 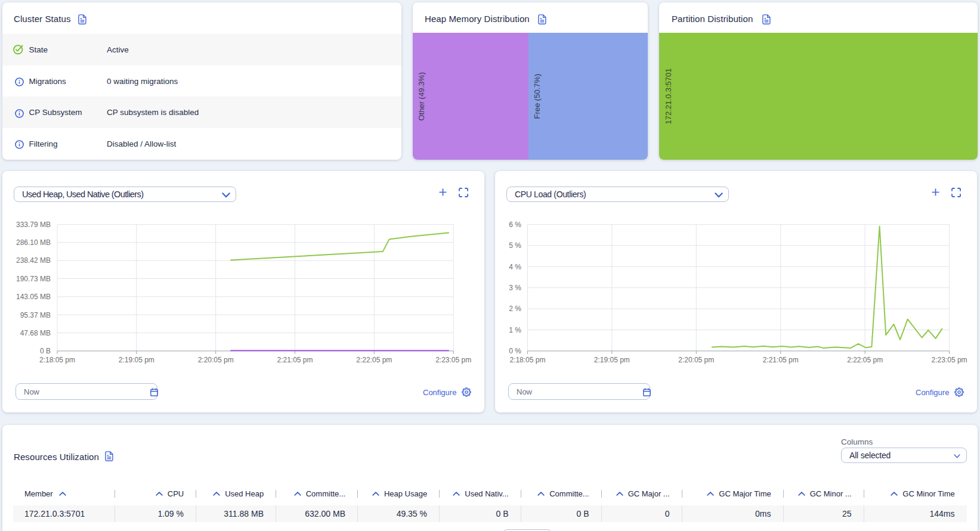 What do you see at coordinates (33, 279) in the screenshot?
I see `svg-text: 190.73 MB` at bounding box center [33, 279].